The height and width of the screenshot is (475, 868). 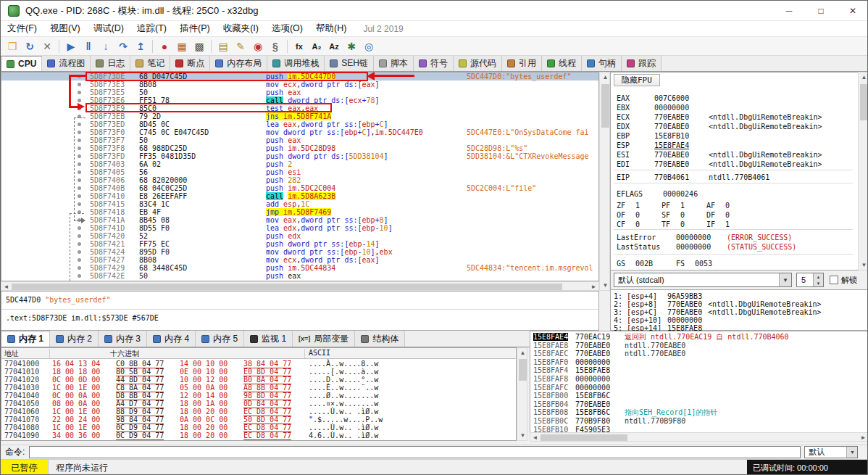 What do you see at coordinates (151, 64) in the screenshot?
I see `tab-notes: 笔记` at bounding box center [151, 64].